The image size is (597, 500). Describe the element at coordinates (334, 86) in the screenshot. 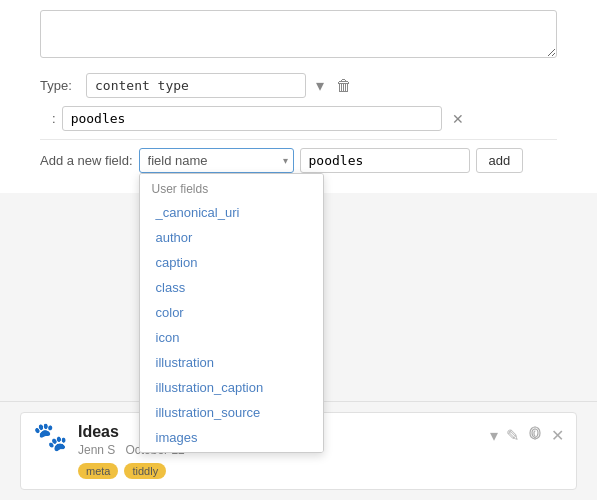

I see `type-controls: ▾ 🗑` at that location.